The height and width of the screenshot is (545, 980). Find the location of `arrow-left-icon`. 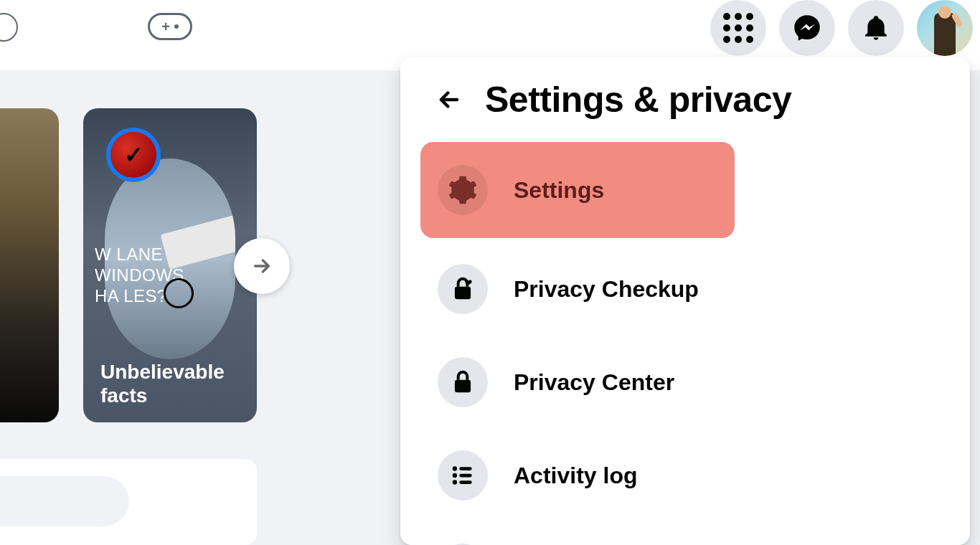

arrow-left-icon is located at coordinates (449, 100).